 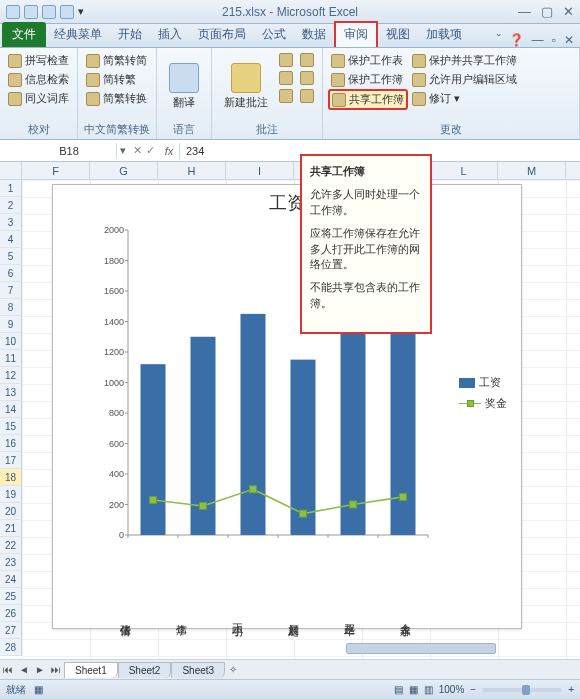 What do you see at coordinates (286, 96) in the screenshot?
I see `show-comments-button` at bounding box center [286, 96].